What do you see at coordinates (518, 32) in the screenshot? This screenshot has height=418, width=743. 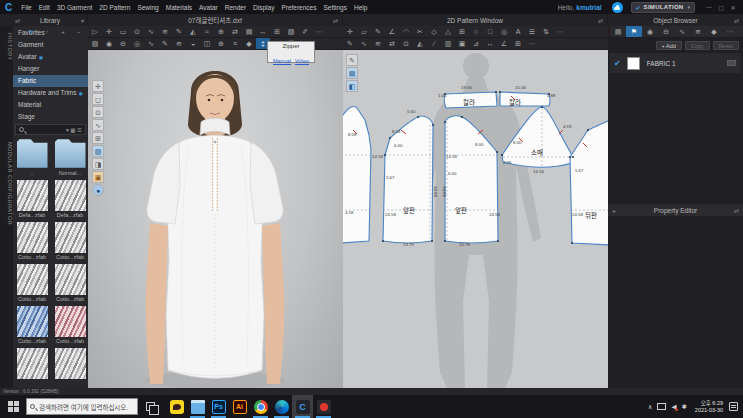 I see `text-icon: A` at bounding box center [518, 32].